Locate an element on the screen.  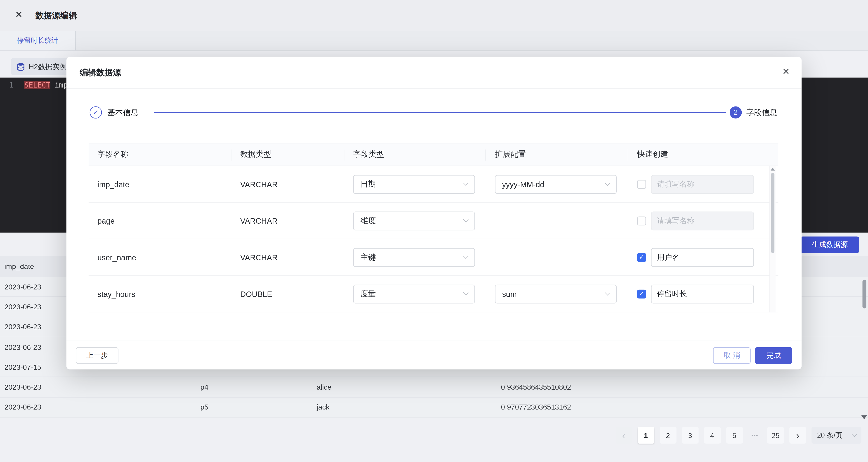
cancel-button: 取 消 is located at coordinates (732, 356).